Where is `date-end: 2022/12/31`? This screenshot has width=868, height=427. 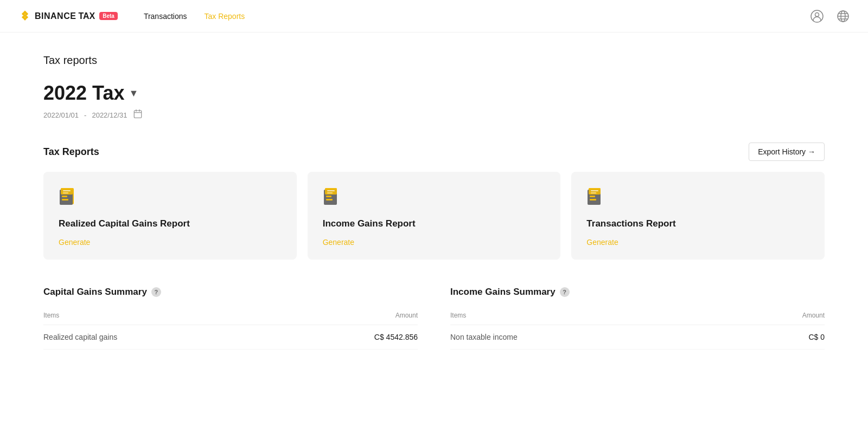 date-end: 2022/12/31 is located at coordinates (110, 115).